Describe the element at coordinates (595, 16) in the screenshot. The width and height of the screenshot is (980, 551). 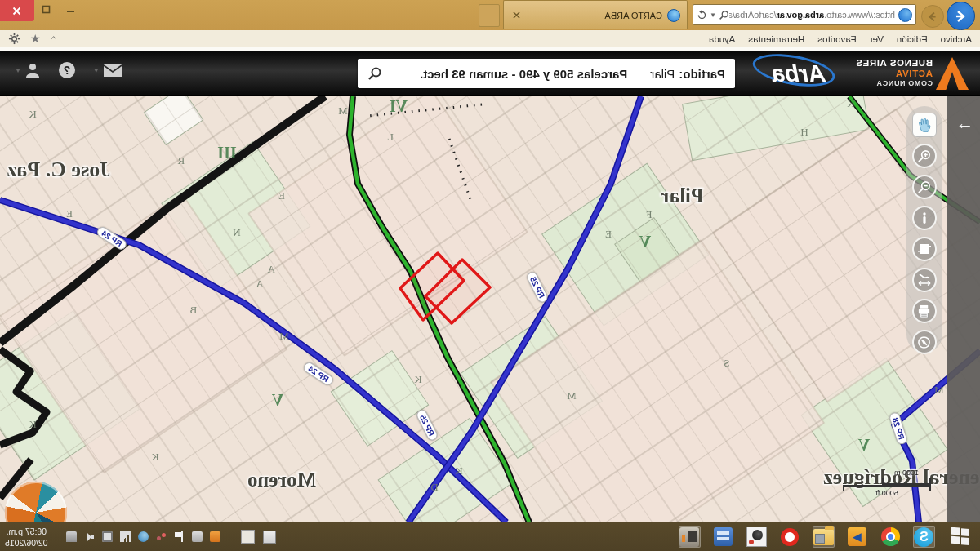
I see `tab-title: CARTO ARBA` at that location.